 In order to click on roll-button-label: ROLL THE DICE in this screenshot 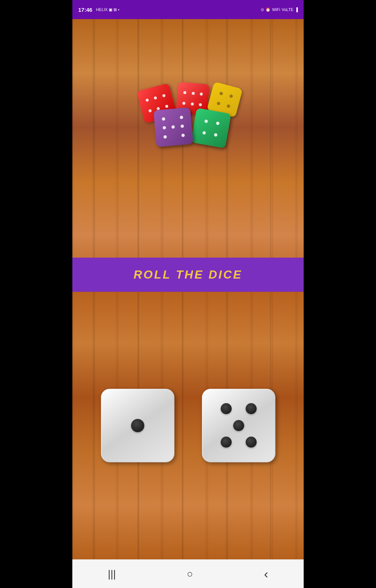, I will do `click(188, 275)`.